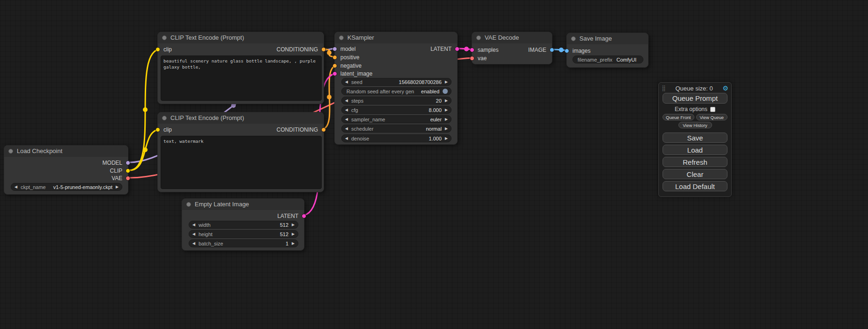 Image resolution: width=868 pixels, height=329 pixels. I want to click on positive-prompt-textarea: beautiful scenery nature glass bottle la…, so click(241, 78).